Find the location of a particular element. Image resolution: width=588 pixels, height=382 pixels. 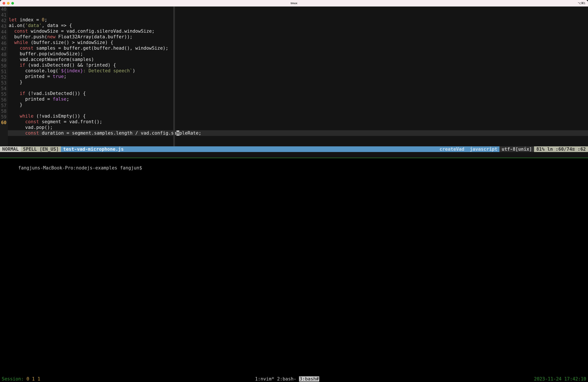

statusline-spell: SPELL [EN_US] is located at coordinates (41, 149).